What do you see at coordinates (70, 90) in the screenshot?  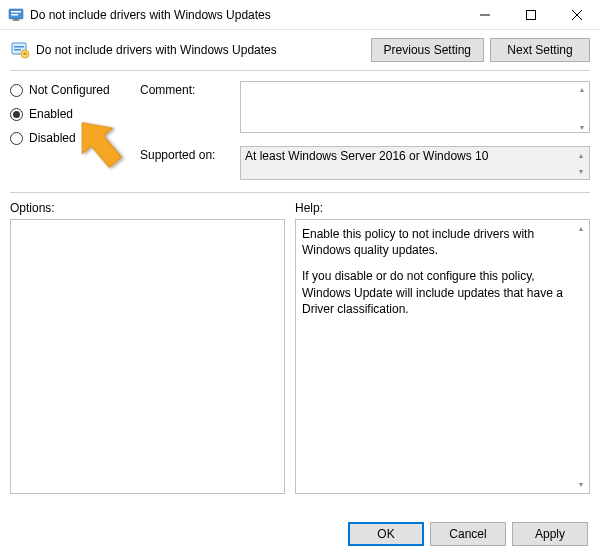 I see `radio-label: Not Configured` at bounding box center [70, 90].